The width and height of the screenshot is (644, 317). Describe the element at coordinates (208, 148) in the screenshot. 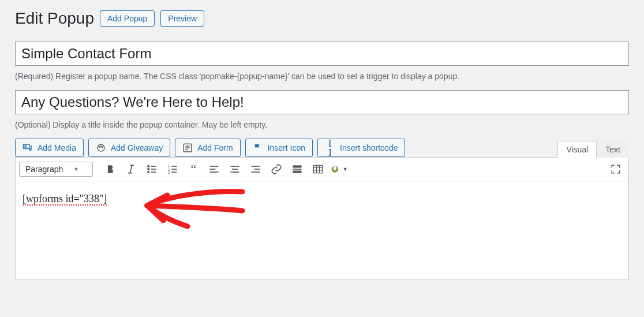

I see `add-form-button: Add Form` at that location.